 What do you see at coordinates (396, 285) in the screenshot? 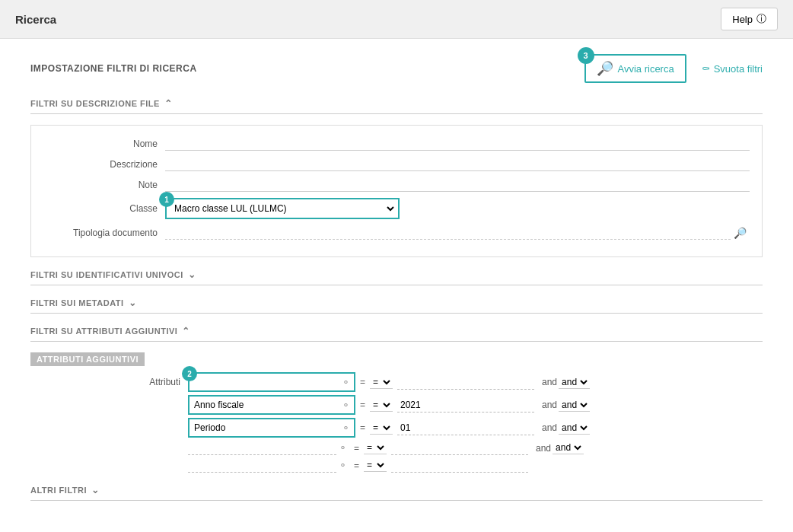
I see `filtri-identificativi-divider` at bounding box center [396, 285].